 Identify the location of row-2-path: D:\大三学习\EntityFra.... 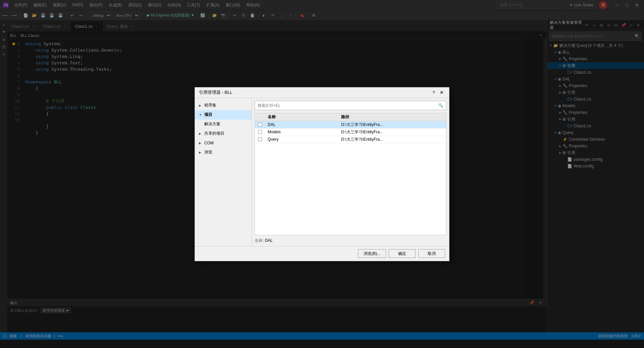
(392, 139).